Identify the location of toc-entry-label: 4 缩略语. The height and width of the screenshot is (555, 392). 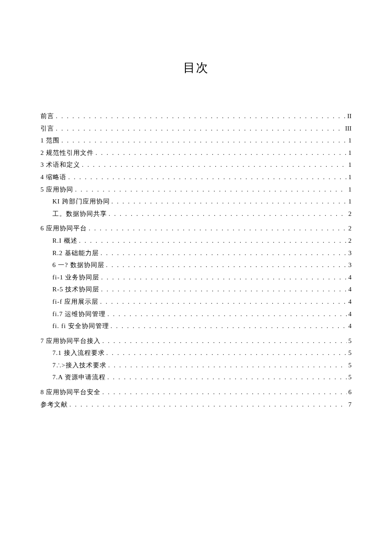
(54, 177).